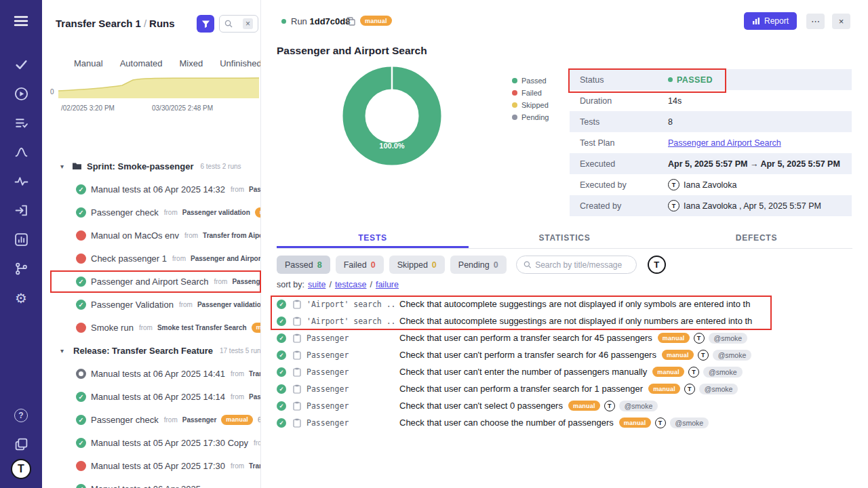 Image resolution: width=868 pixels, height=488 pixels. I want to click on tree-run-item: Manual on MacOs env from Transfer from A…, so click(152, 235).